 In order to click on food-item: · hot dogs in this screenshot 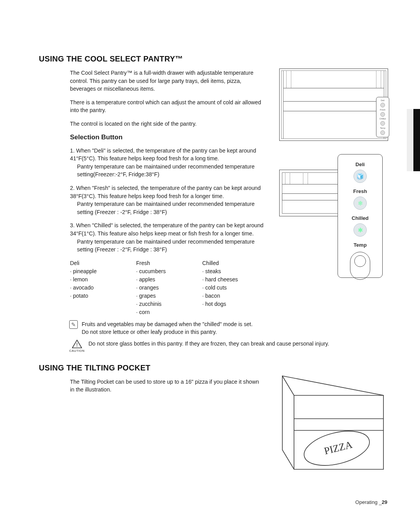, I will do `click(224, 304)`.